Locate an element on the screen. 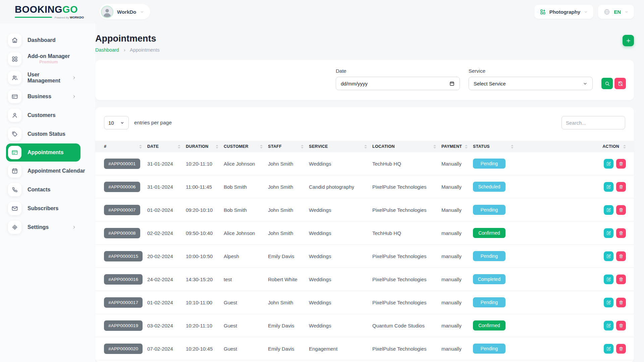 Image resolution: width=644 pixels, height=362 pixels. cell-duration: 11:00-11:45 is located at coordinates (205, 187).